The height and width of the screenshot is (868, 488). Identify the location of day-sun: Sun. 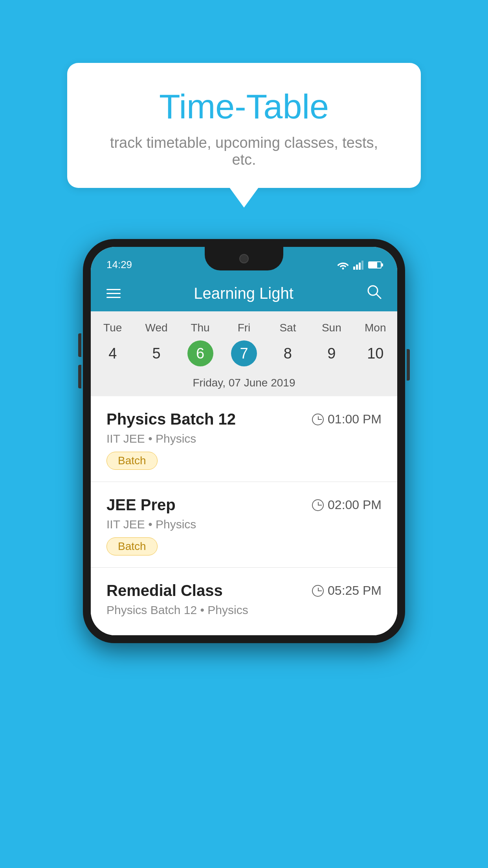
(332, 328).